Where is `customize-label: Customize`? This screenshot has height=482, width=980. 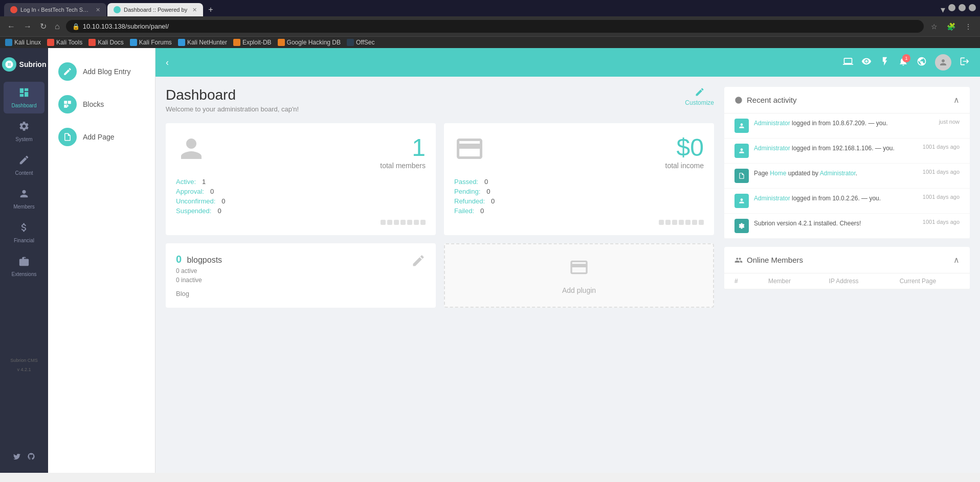
customize-label: Customize is located at coordinates (700, 103).